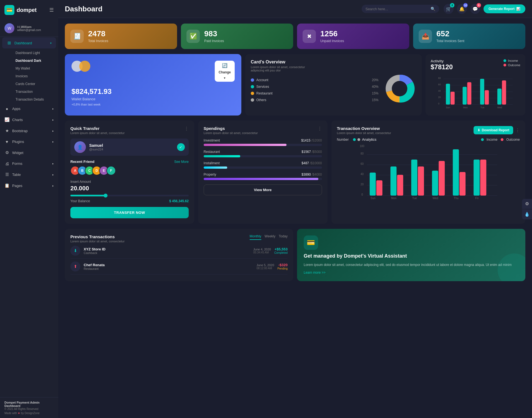 This screenshot has width=532, height=418. Describe the element at coordinates (224, 78) in the screenshot. I see `chevron-down-icon: ▾` at that location.